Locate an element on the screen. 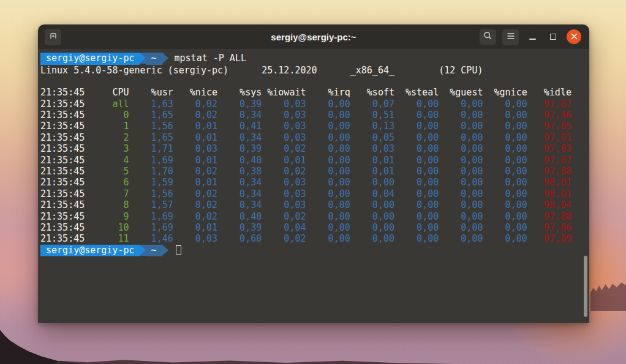  search-icon is located at coordinates (488, 37).